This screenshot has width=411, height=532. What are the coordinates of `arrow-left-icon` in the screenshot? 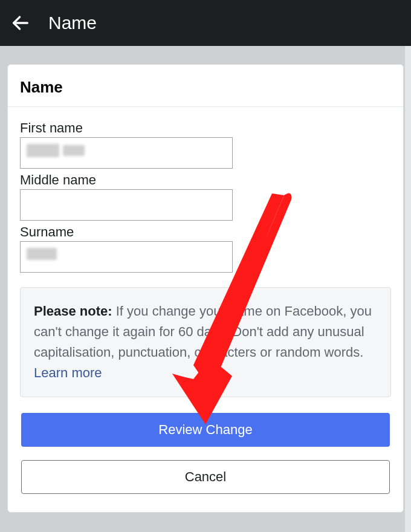 It's located at (21, 23).